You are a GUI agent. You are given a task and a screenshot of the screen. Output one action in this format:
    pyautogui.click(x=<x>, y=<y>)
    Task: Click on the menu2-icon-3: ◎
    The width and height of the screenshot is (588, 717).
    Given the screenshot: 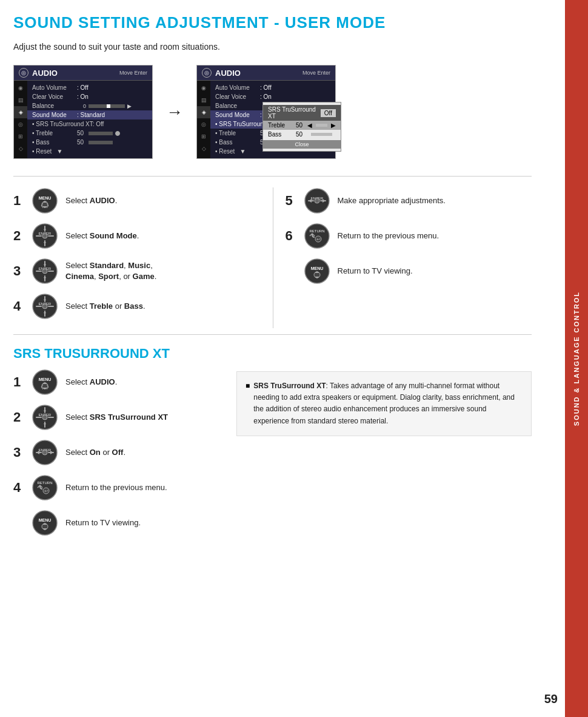 What is the action you would take?
    pyautogui.click(x=204, y=124)
    